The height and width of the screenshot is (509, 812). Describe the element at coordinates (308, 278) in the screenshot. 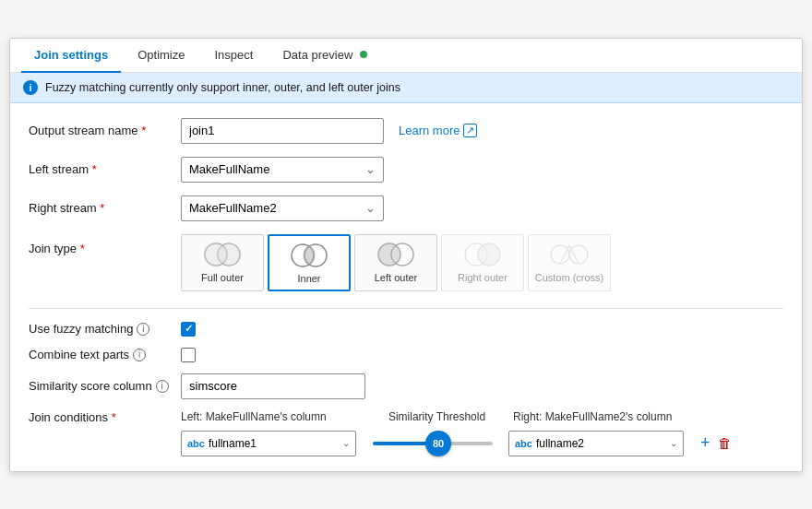

I see `join-option-inner-label: Inner` at that location.